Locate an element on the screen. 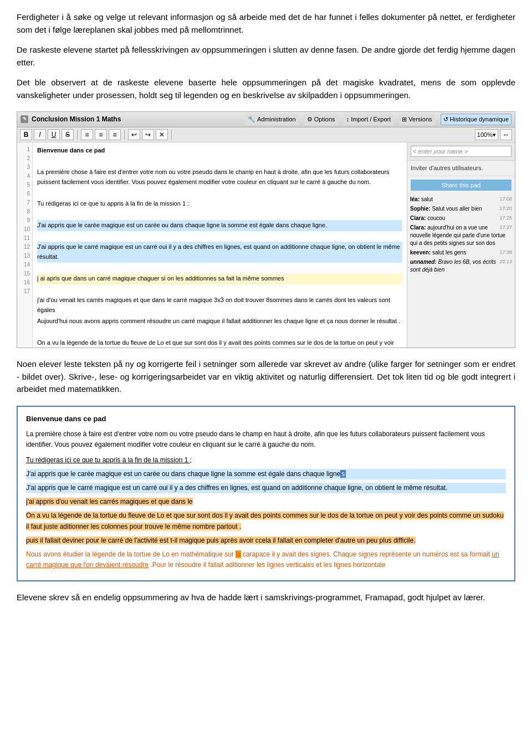  orange-highlight-2: On a vu la légende de la tortue du fleuv… is located at coordinates (265, 521).